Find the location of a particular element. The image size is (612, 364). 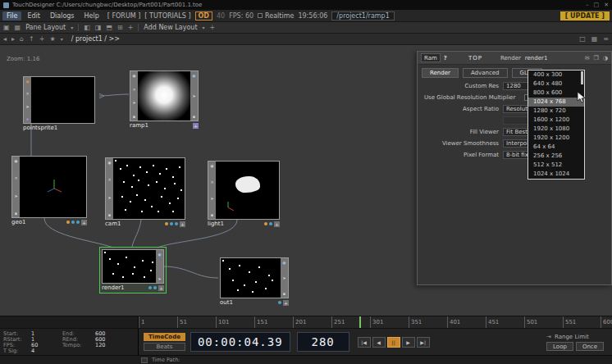

minimize-button: – is located at coordinates (587, 5).